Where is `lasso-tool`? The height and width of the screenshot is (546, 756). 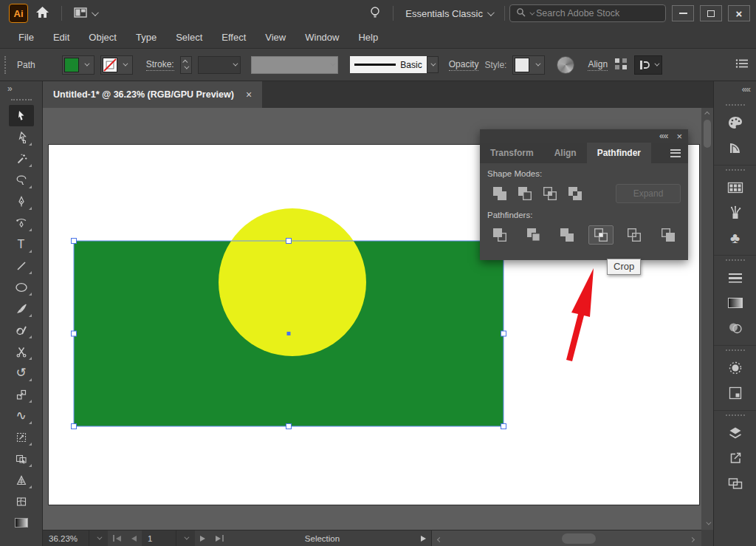 lasso-tool is located at coordinates (21, 180).